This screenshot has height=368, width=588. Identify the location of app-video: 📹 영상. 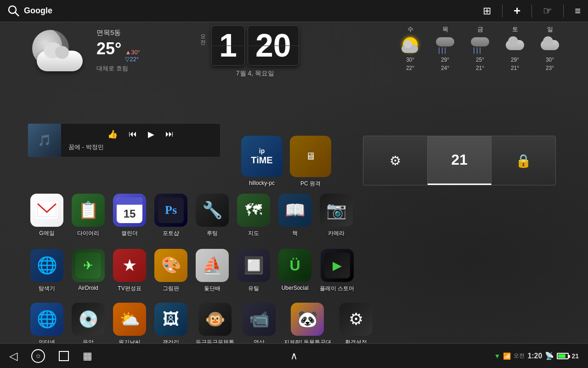
(259, 325).